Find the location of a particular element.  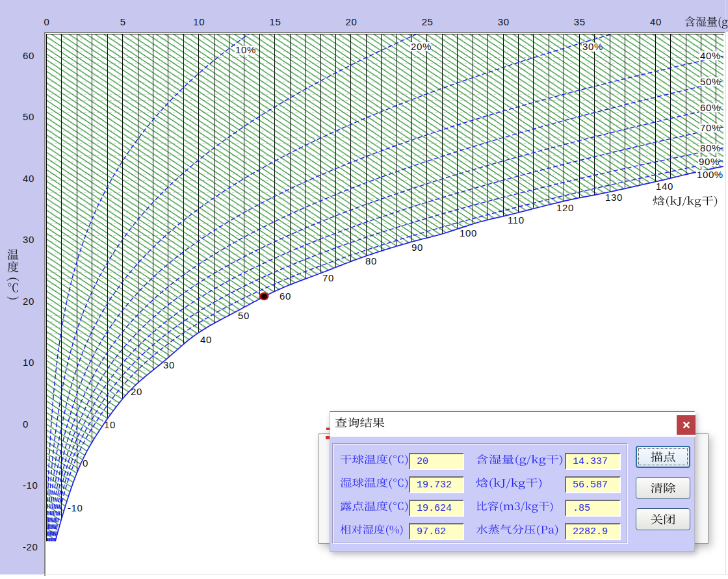

svg-text: 100% is located at coordinates (710, 174).